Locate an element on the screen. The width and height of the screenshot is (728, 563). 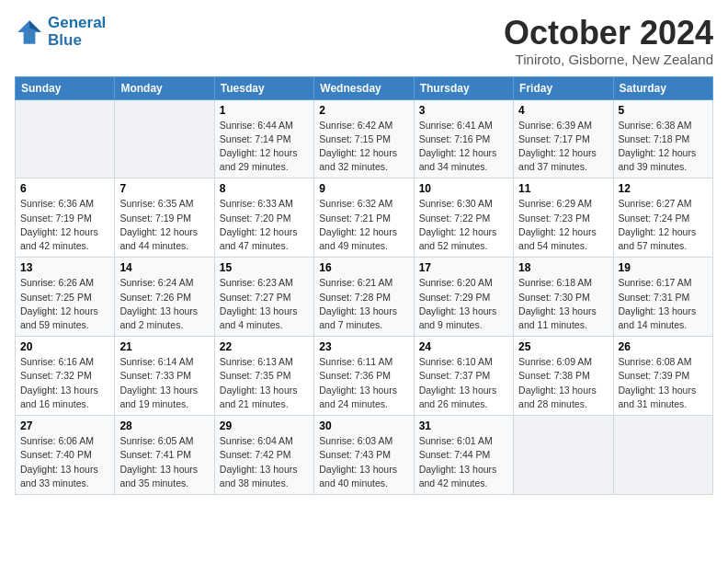
day-info: Sunrise: 6:13 AMSunset: 7:35 PMDaylight:… is located at coordinates (265, 383).